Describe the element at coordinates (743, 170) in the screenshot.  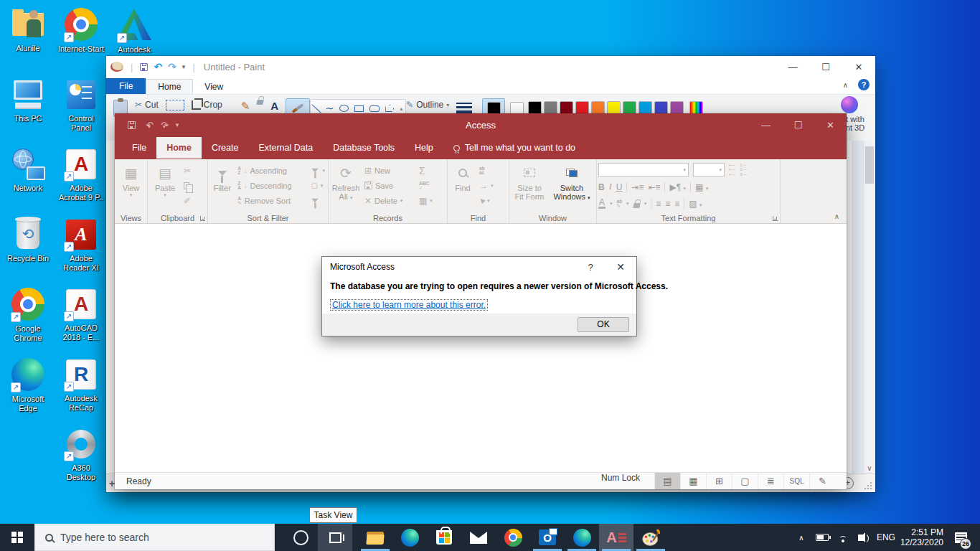
I see `numbering-icon: 1—2—3—` at that location.